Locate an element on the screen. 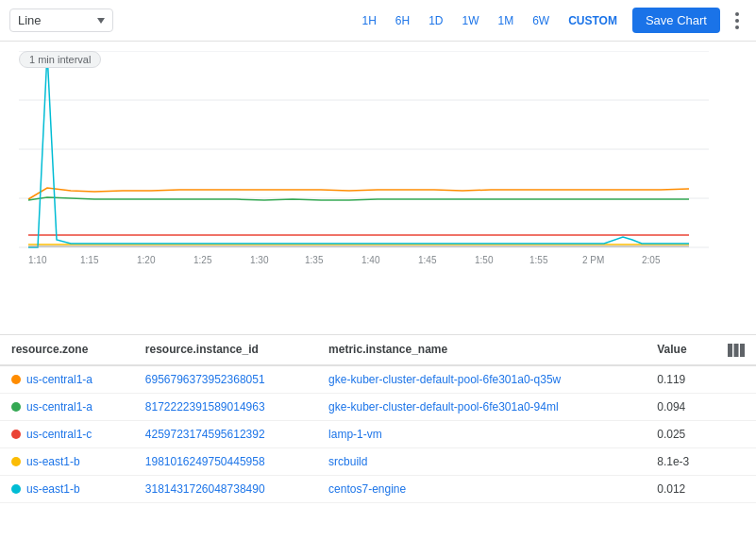 This screenshot has height=557, width=756. cell-metric-2: lamp-1-vm is located at coordinates (481, 434).